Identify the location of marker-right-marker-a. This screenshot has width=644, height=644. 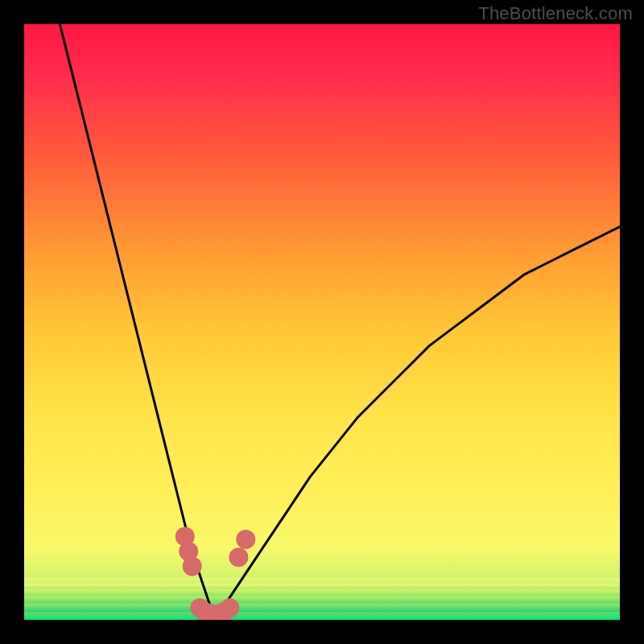
(238, 557).